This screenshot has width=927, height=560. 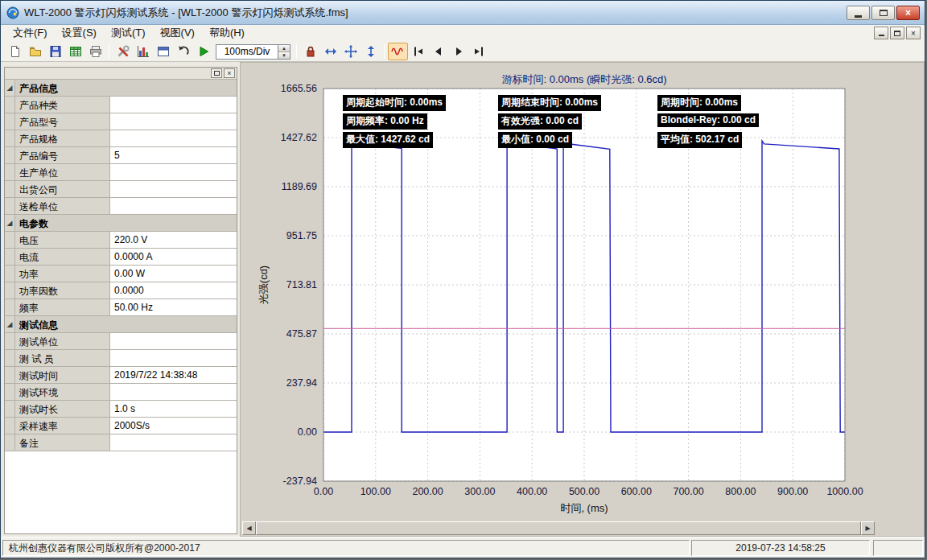 I want to click on marker-left-button, so click(x=438, y=51).